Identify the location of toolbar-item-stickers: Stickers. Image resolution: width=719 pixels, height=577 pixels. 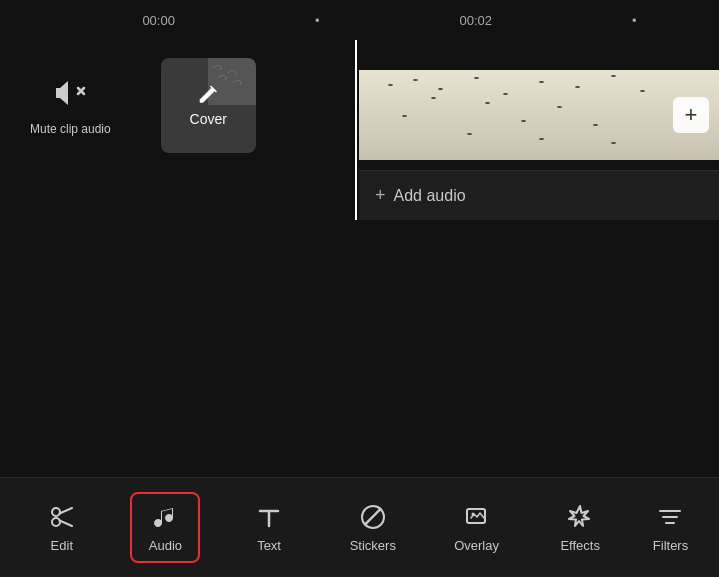
(373, 528).